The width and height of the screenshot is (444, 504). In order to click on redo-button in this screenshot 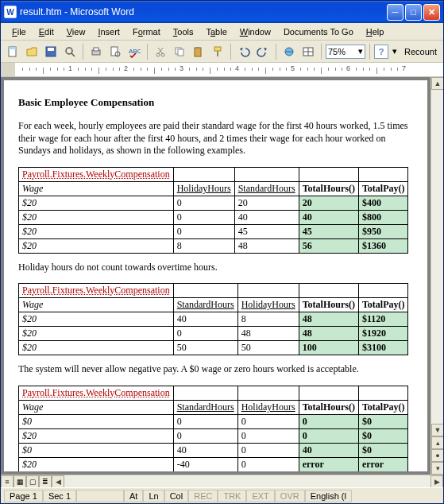, I will do `click(263, 52)`.